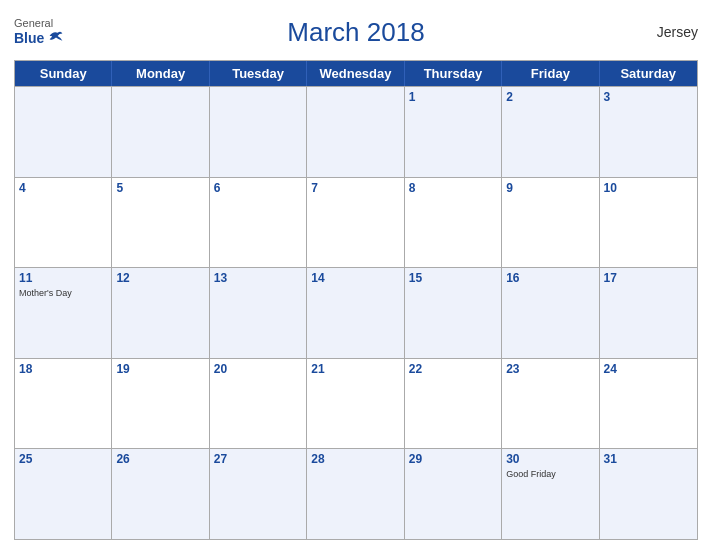  Describe the element at coordinates (258, 370) in the screenshot. I see `day-number: 20` at that location.